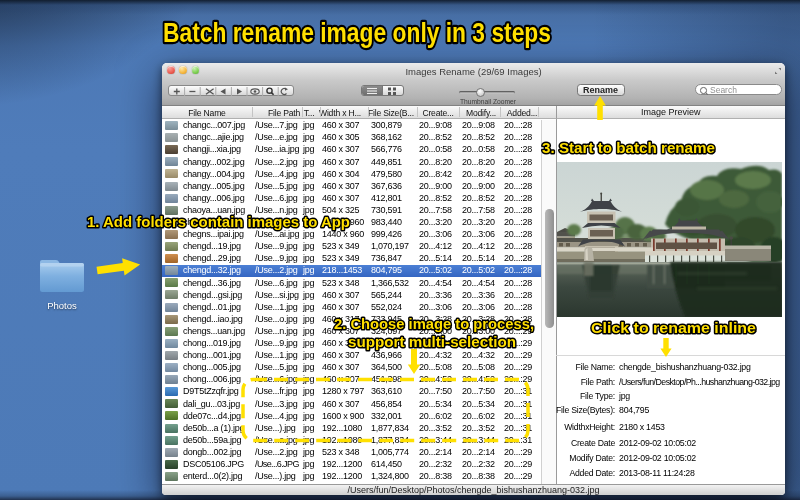 This screenshot has height=500, width=800. What do you see at coordinates (357, 32) in the screenshot?
I see `svg-text:Batch rename image only in 3 s: Batch rename image only in 3 steps` at bounding box center [357, 32].